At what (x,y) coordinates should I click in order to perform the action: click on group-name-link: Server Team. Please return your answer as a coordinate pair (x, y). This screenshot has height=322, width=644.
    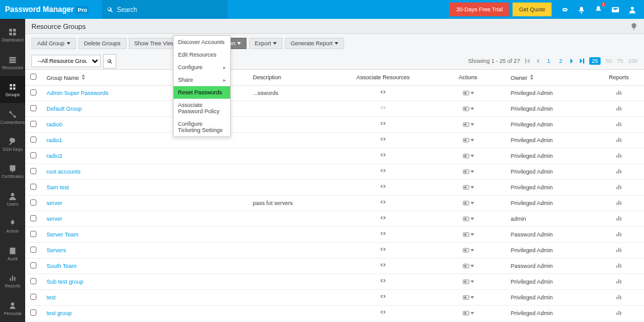
    Looking at the image, I should click on (145, 235).